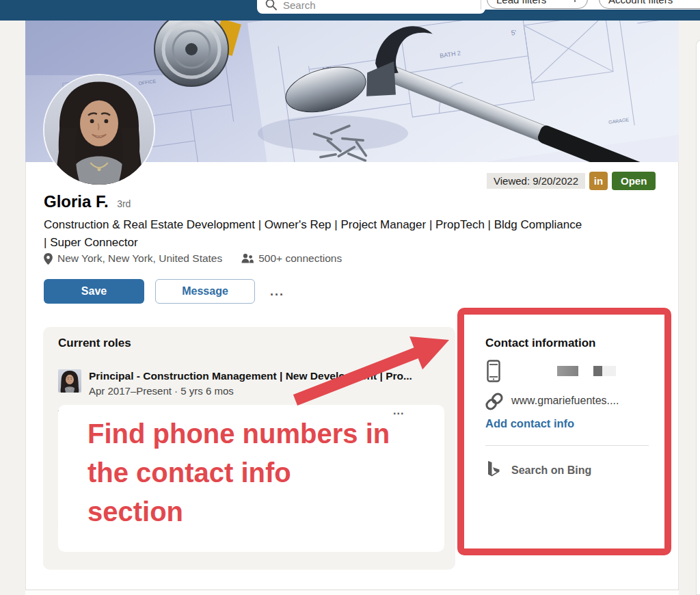 The image size is (700, 595). I want to click on profile-meta: New York, New York, United States 500+ c…, so click(193, 259).